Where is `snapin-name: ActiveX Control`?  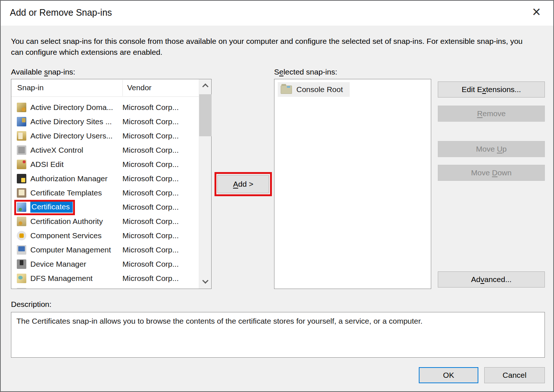
snapin-name: ActiveX Control is located at coordinates (76, 150).